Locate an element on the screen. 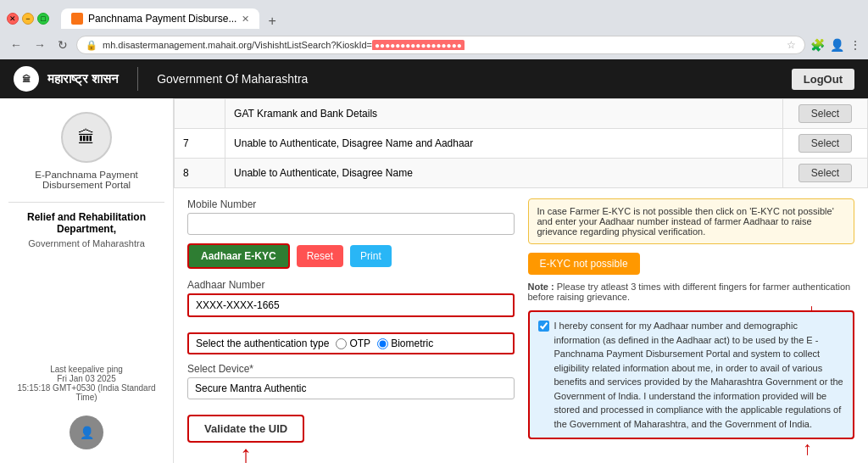  select-button-1: Select is located at coordinates (826, 143).